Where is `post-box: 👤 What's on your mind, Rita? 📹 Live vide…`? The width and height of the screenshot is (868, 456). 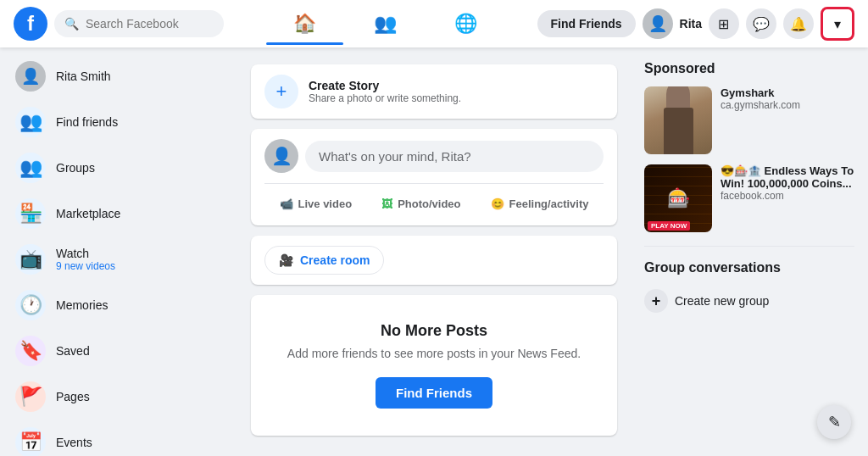
post-box: 👤 What's on your mind, Rita? 📹 Live vide… is located at coordinates (434, 177).